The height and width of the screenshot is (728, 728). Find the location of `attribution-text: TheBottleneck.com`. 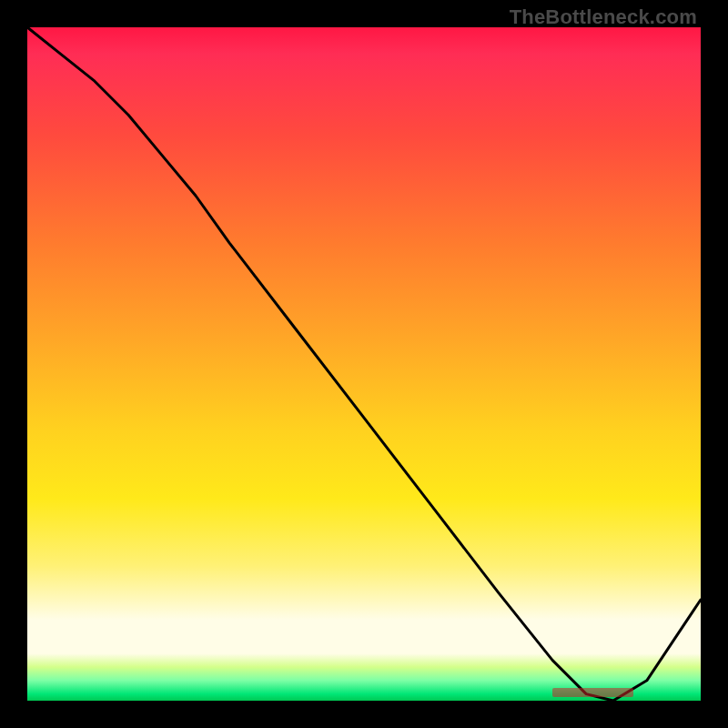

attribution-text: TheBottleneck.com is located at coordinates (603, 17).